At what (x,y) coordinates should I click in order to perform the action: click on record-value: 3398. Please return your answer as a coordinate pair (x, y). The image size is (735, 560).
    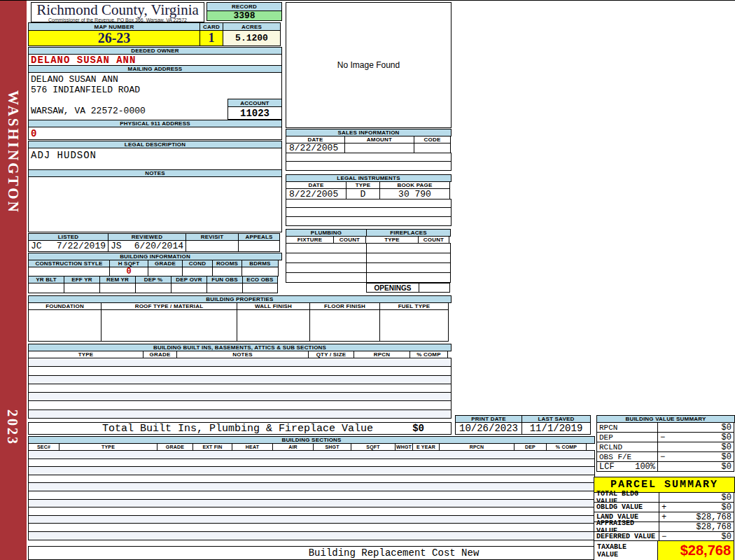
    Looking at the image, I should click on (244, 15).